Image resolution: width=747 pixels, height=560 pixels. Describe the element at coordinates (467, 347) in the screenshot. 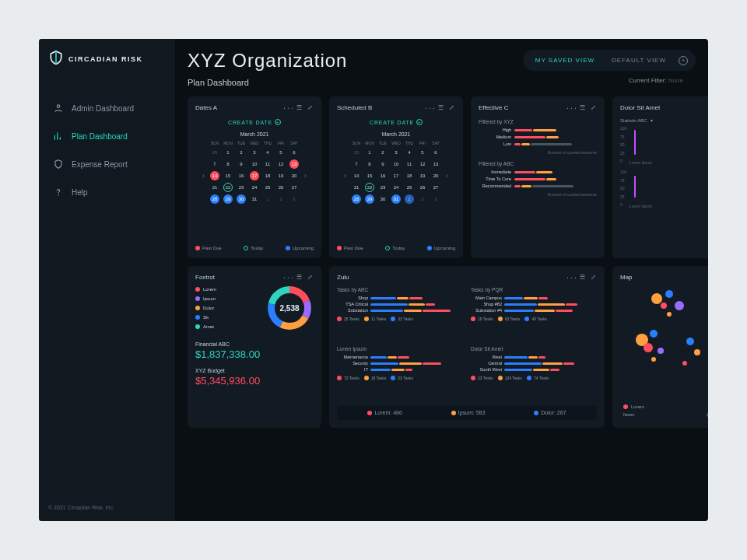

I see `card-zulu: Zulu ⬪⬪⬪☰⤢ Tasks by ABC Shop TSA Critica…` at that location.